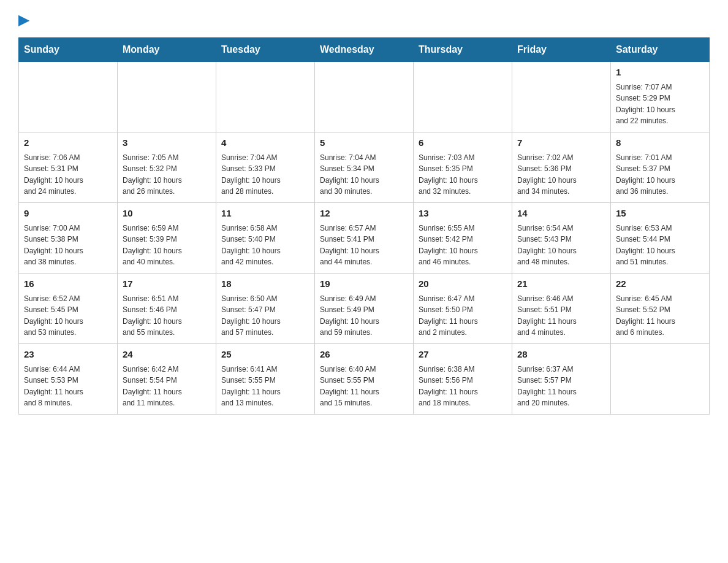 Image resolution: width=728 pixels, height=563 pixels. What do you see at coordinates (68, 354) in the screenshot?
I see `day-number: 23` at bounding box center [68, 354].